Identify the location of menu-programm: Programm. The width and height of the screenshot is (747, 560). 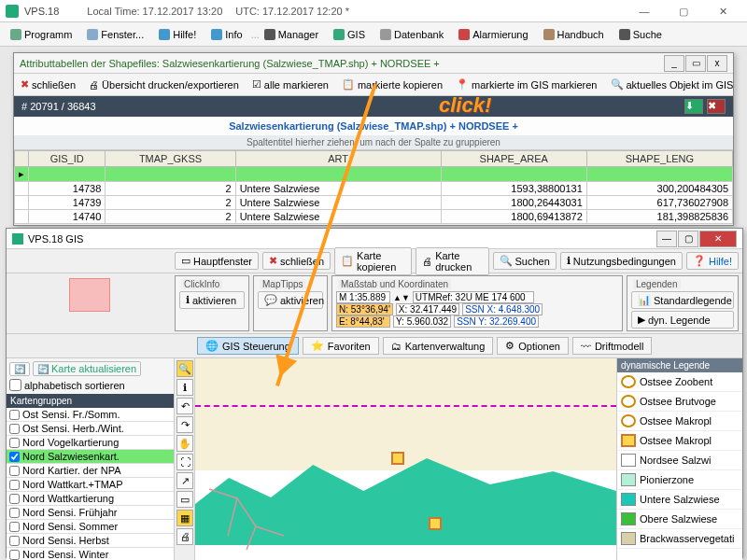
(41, 35).